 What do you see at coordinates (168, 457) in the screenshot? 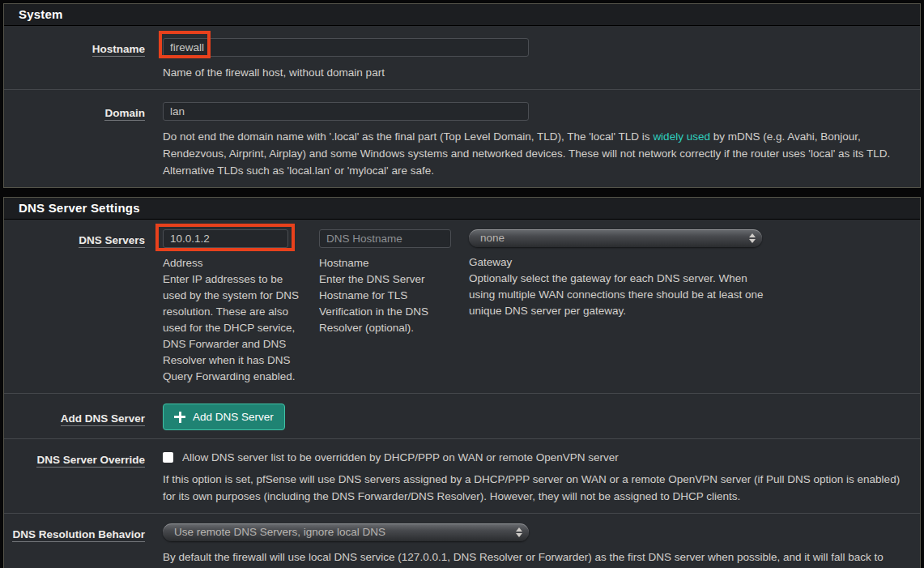
I see `dns-override-checkbox` at bounding box center [168, 457].